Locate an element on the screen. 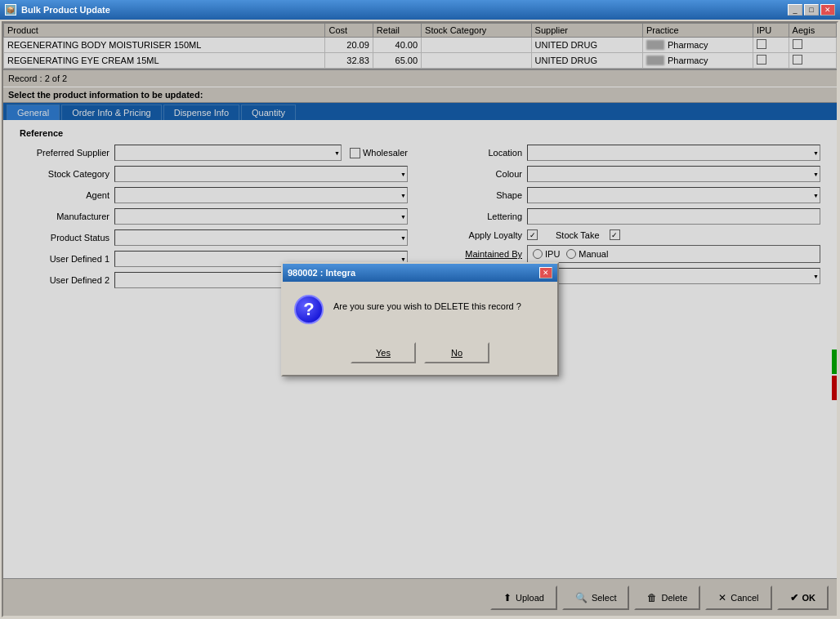 Image resolution: width=840 pixels, height=619 pixels. minimize-button: _ is located at coordinates (795, 10).